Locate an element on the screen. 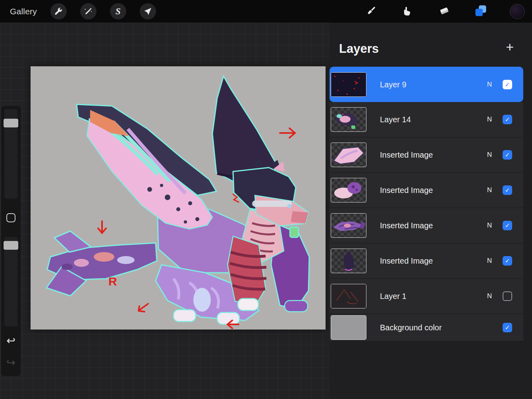 The image size is (532, 399). layer-name: Layer 1 is located at coordinates (393, 296).